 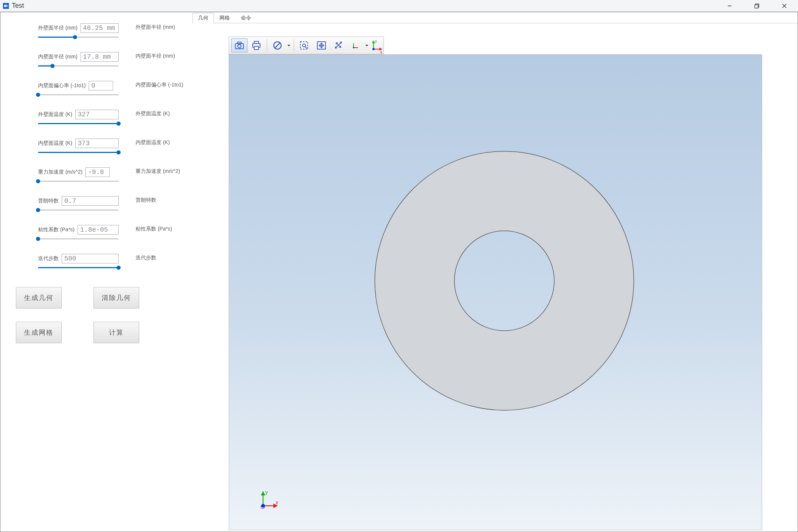 I want to click on param-echo-label: 重力加速度 (m/s^2), so click(x=158, y=171).